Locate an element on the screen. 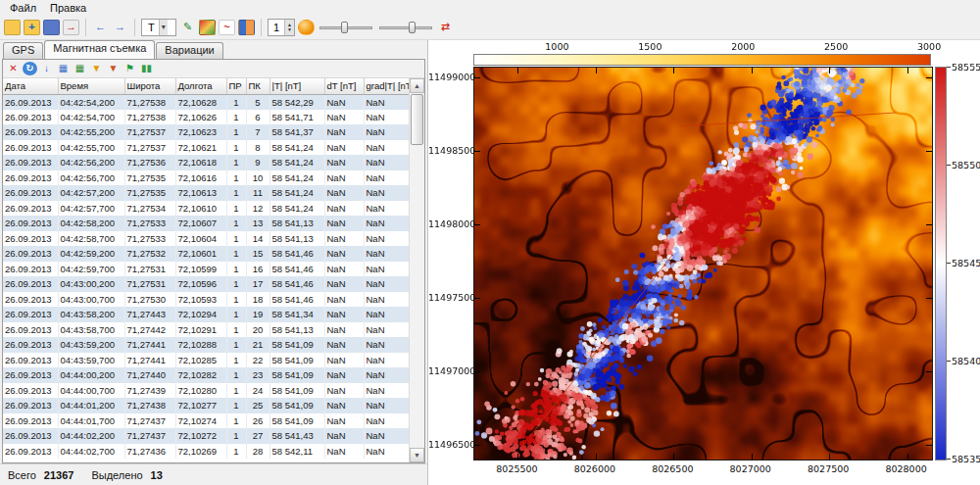  scale-slider is located at coordinates (346, 27).